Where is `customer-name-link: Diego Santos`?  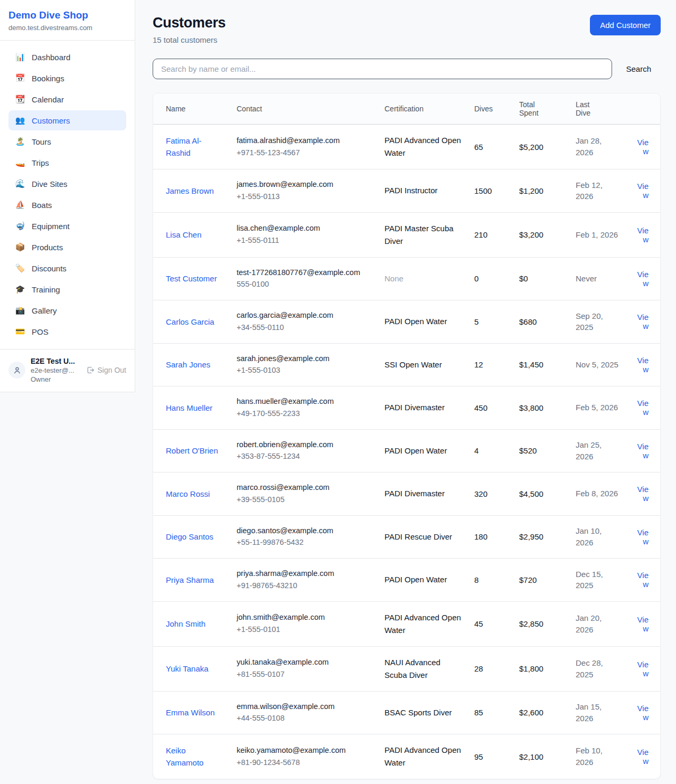 customer-name-link: Diego Santos is located at coordinates (190, 536).